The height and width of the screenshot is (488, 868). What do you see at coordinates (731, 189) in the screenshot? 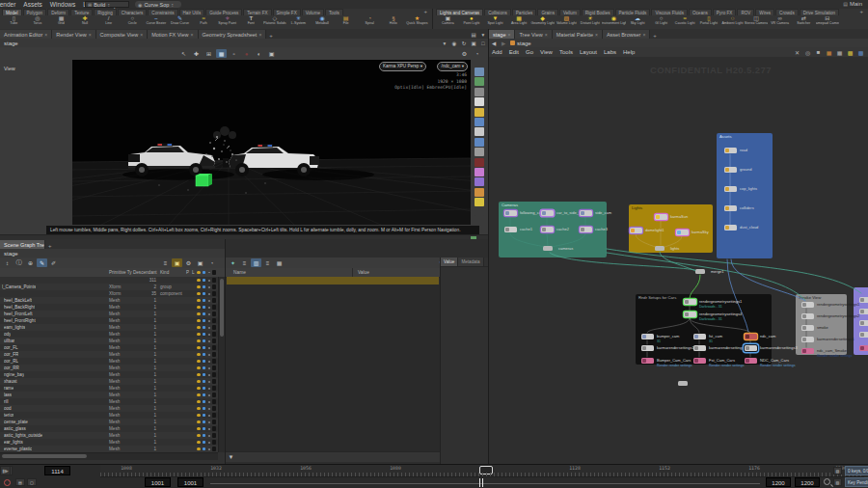
I see `network-node: cop_lights` at bounding box center [731, 189].